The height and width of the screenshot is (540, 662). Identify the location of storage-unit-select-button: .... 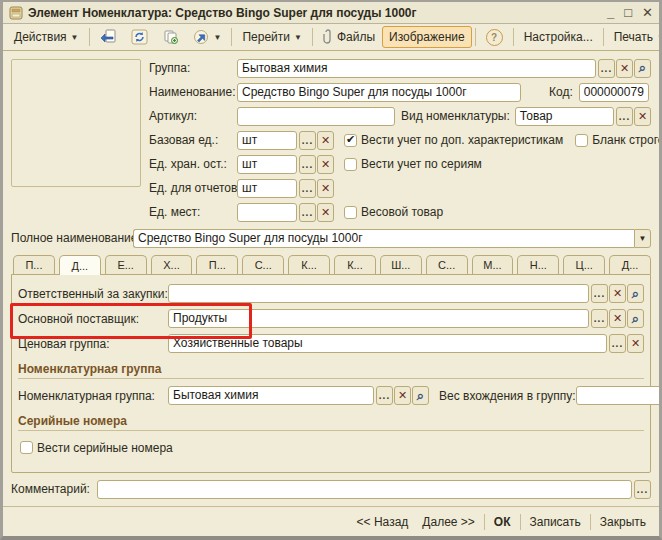
(308, 164).